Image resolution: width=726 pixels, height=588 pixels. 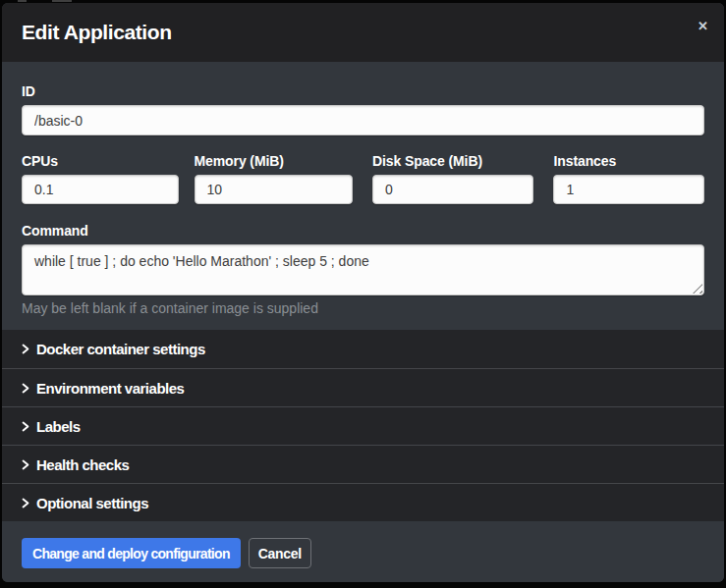 What do you see at coordinates (453, 161) in the screenshot?
I see `disk-label: Disk Space (MiB)` at bounding box center [453, 161].